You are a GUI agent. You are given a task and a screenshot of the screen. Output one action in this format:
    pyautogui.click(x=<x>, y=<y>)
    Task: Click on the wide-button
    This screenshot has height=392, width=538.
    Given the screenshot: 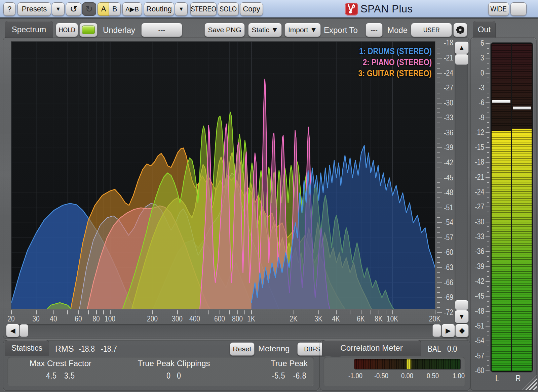 What is the action you would take?
    pyautogui.click(x=498, y=9)
    